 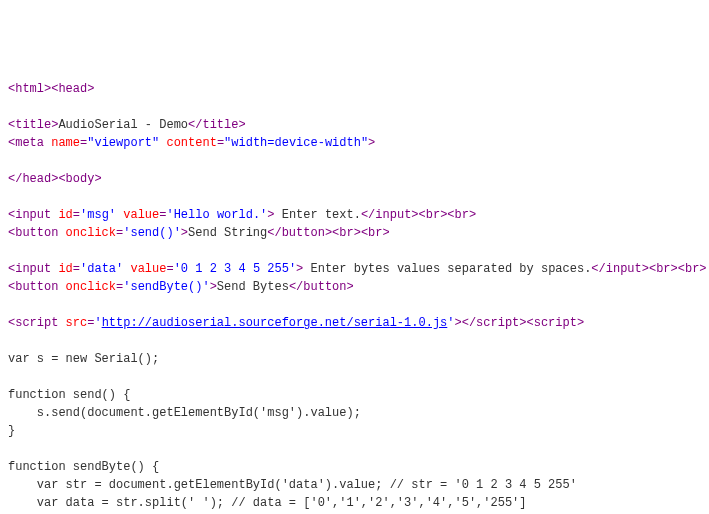 What do you see at coordinates (253, 287) in the screenshot?
I see `code-token: Send Bytes` at bounding box center [253, 287].